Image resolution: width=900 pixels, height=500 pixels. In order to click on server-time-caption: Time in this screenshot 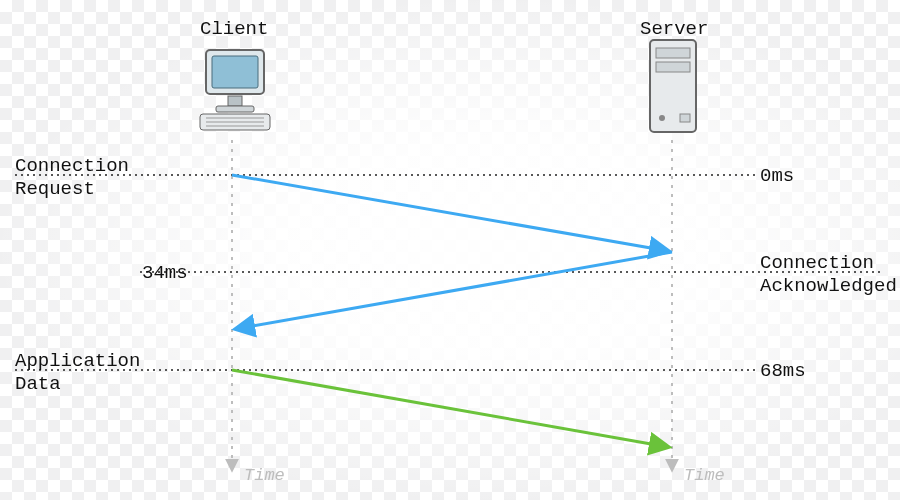, I will do `click(704, 476)`.